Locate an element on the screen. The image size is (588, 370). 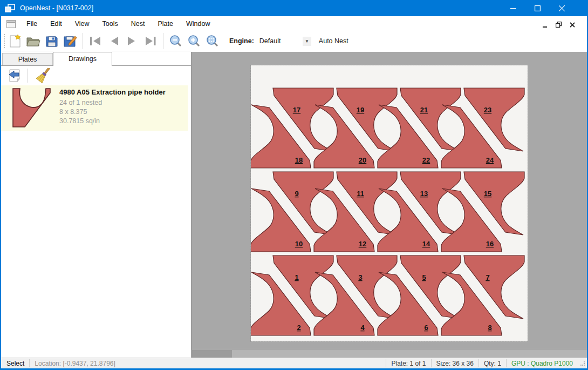
status-qty: Qty: 1 is located at coordinates (493, 364).